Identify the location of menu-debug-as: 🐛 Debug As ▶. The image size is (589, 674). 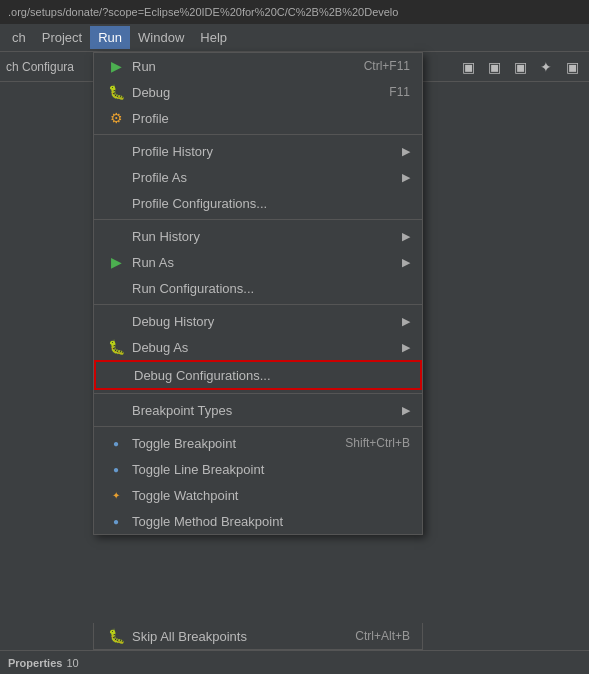
(258, 347).